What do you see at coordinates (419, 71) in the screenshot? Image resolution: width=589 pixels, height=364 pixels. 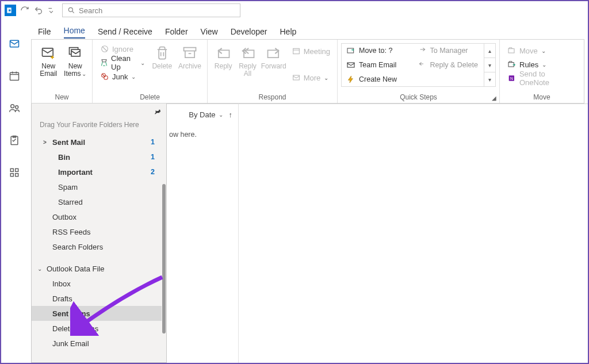 I see `group-quick-steps: Move to: ? Team Email Create New` at bounding box center [419, 71].